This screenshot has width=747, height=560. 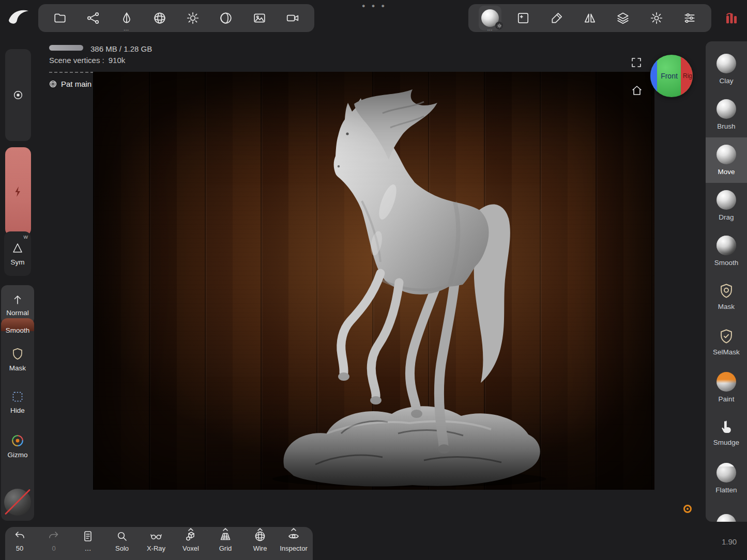 I want to click on radius-dot-icon, so click(x=18, y=95).